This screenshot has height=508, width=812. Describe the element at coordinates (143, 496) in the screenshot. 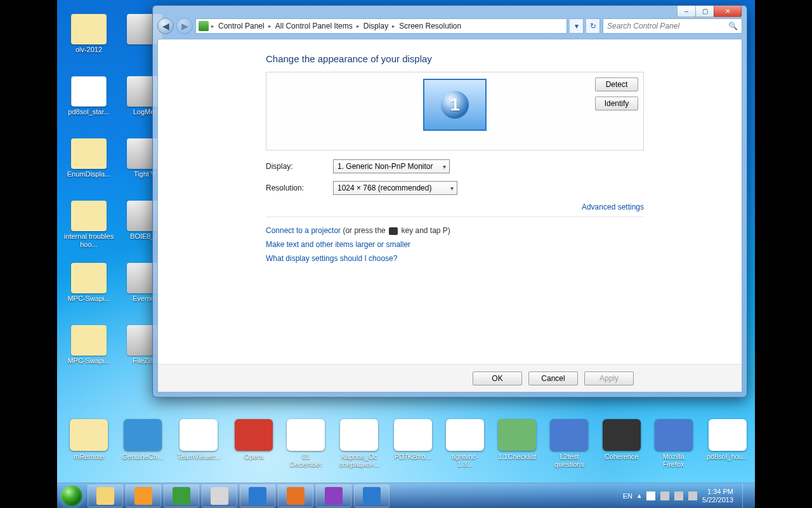

I see `taskbar-outlook` at that location.